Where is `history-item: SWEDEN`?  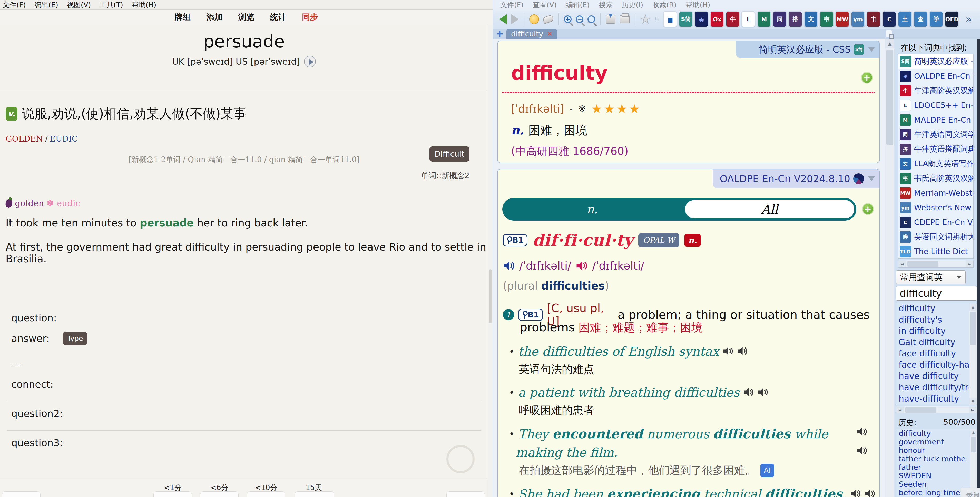
history-item: SWEDEN is located at coordinates (936, 476).